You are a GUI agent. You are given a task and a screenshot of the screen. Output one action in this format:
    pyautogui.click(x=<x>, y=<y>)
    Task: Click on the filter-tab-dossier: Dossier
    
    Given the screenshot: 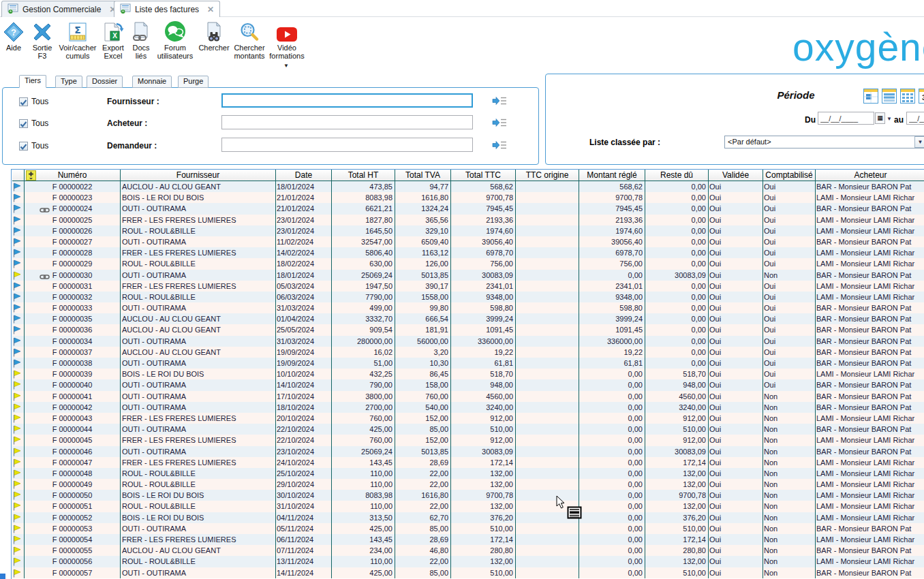 What is the action you would take?
    pyautogui.click(x=105, y=82)
    